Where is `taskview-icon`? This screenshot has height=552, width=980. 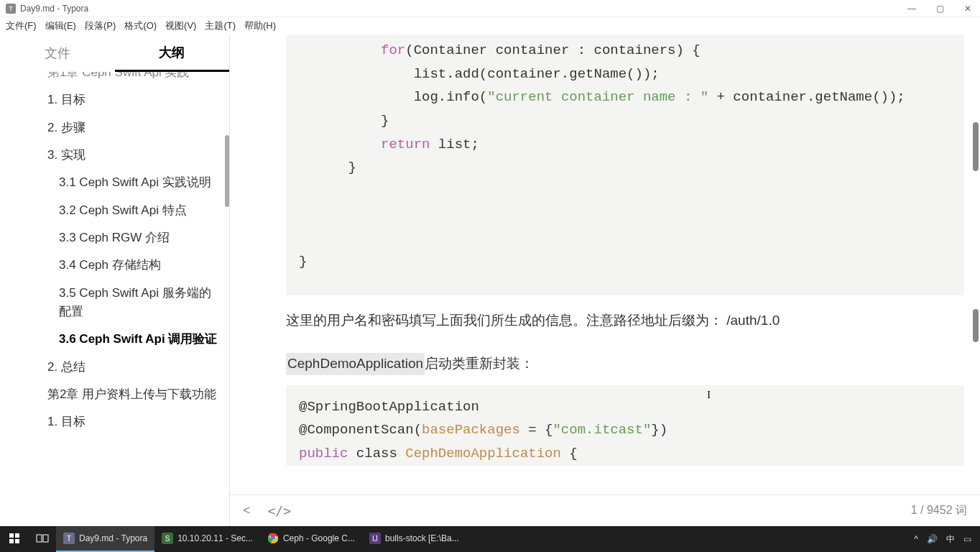 taskview-icon is located at coordinates (42, 538).